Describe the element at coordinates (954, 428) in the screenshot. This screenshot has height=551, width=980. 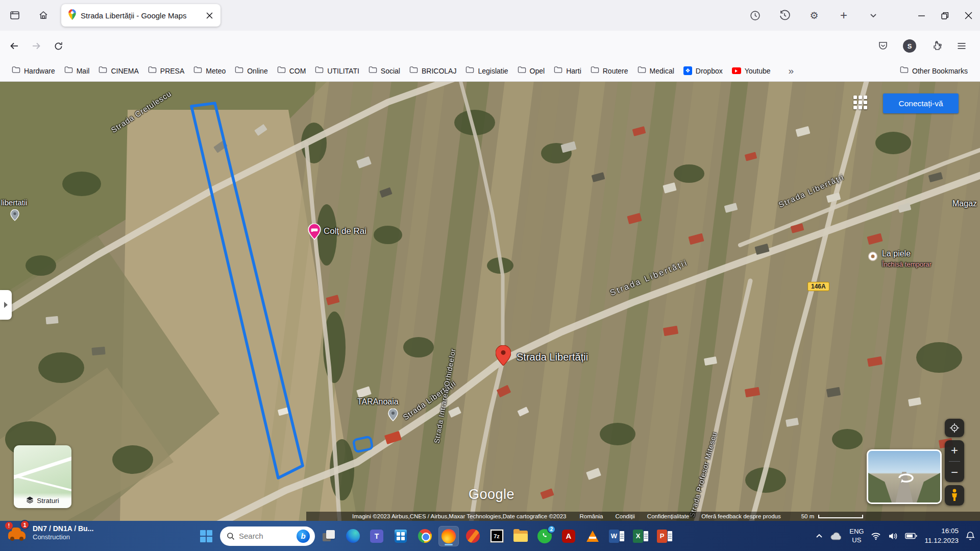
I see `my-location-button` at that location.